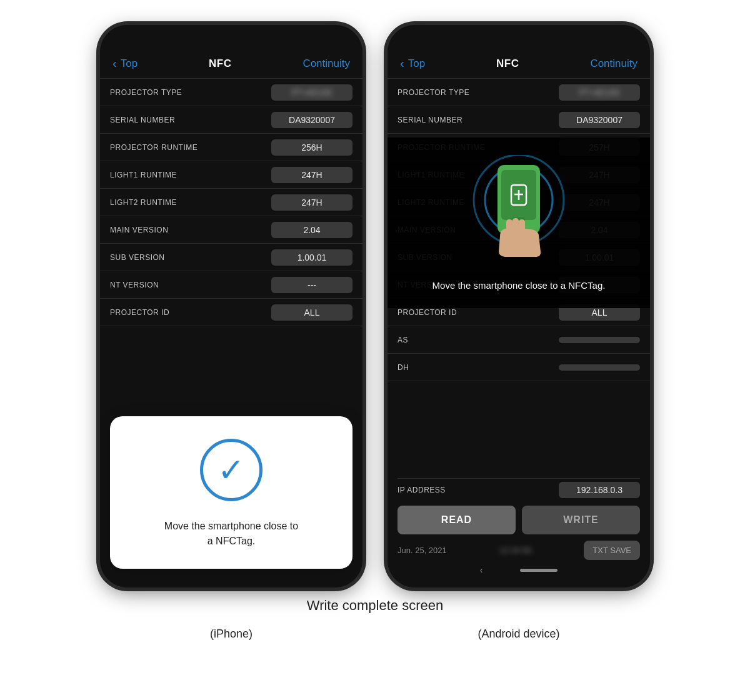  What do you see at coordinates (231, 258) in the screenshot?
I see `iphone-table-row: SUB VERSION 1.00.01` at bounding box center [231, 258].